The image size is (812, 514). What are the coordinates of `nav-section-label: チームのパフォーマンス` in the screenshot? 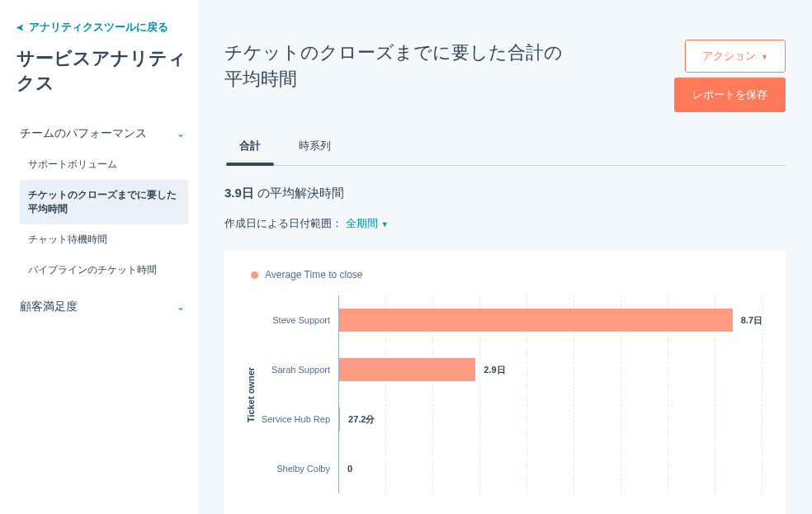 It's located at (83, 134).